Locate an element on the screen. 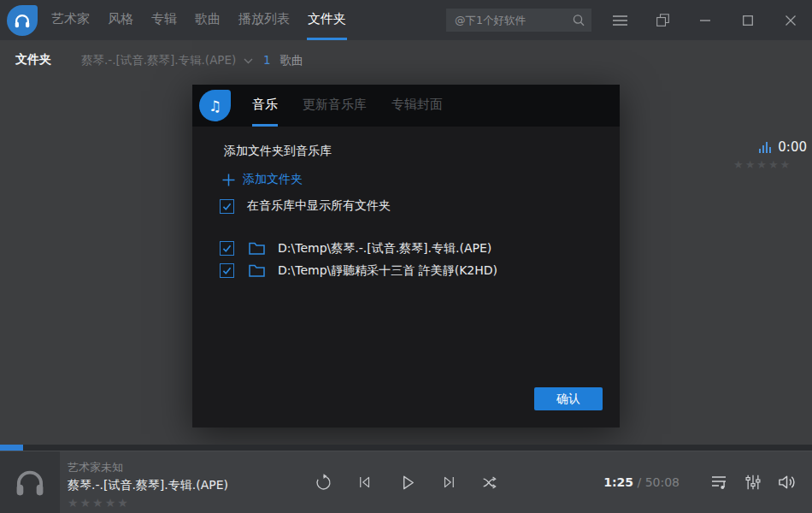 Image resolution: width=812 pixels, height=513 pixels. chevron-down-icon is located at coordinates (248, 62).